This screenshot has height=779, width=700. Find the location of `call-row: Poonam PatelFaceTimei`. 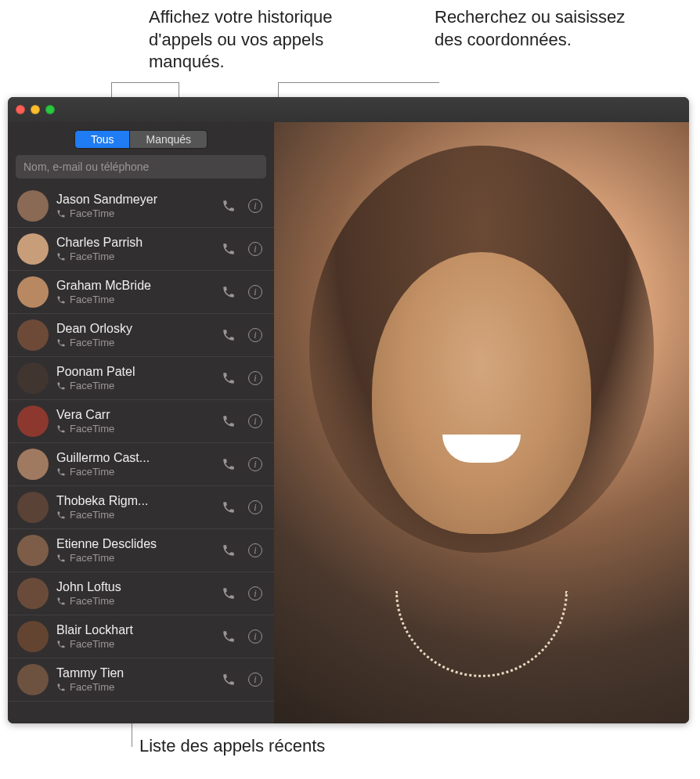

call-row: Poonam PatelFaceTimei is located at coordinates (141, 379).